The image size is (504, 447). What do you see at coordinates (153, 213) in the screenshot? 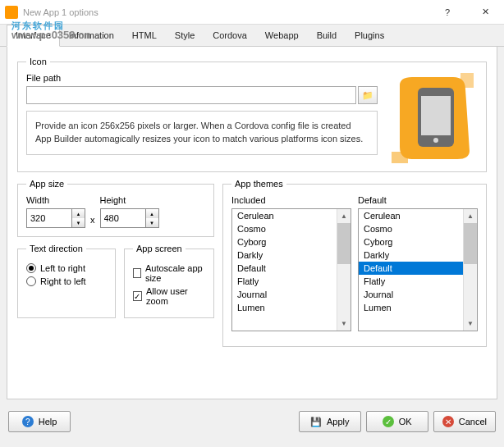
I see `height-up: ▲` at bounding box center [153, 213].